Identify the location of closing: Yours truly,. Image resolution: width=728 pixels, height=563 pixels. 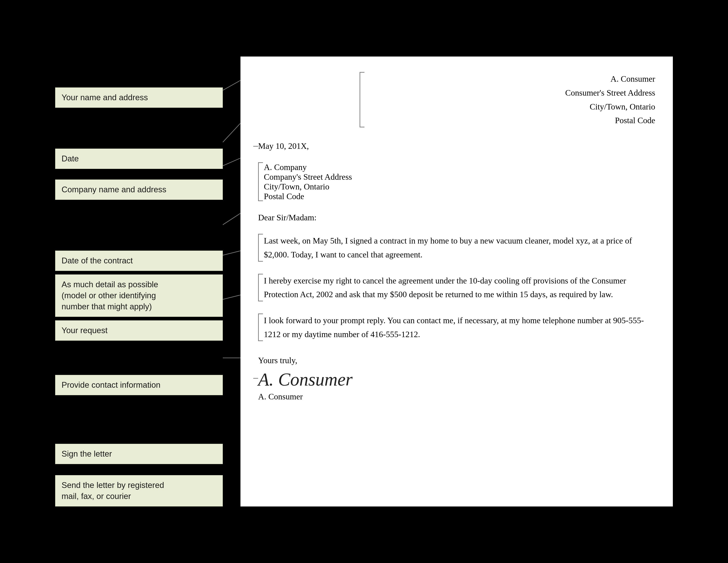
(457, 360).